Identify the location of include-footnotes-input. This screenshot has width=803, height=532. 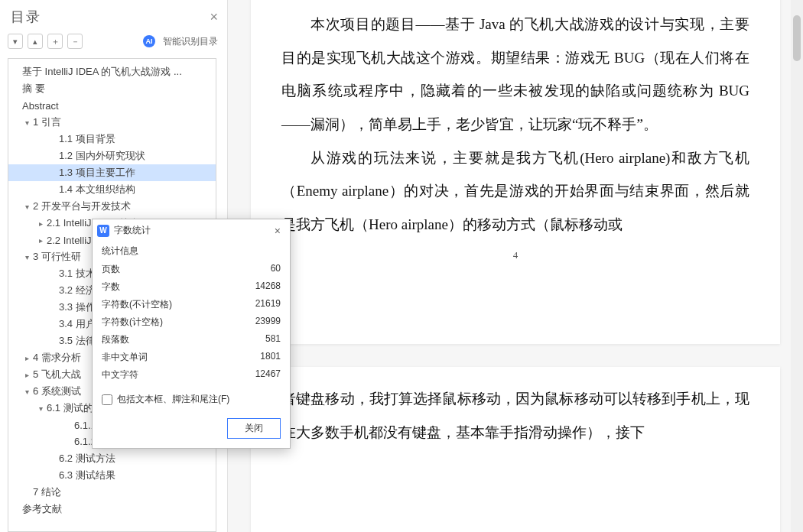
(107, 400).